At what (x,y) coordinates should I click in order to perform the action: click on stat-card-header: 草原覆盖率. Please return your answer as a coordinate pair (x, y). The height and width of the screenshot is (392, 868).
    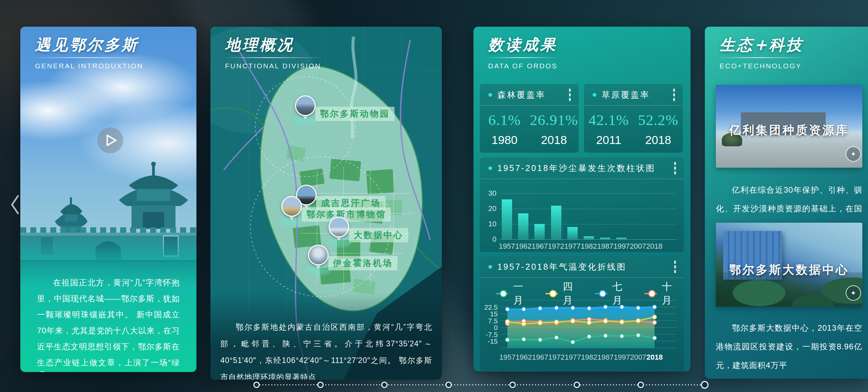
    Looking at the image, I should click on (633, 94).